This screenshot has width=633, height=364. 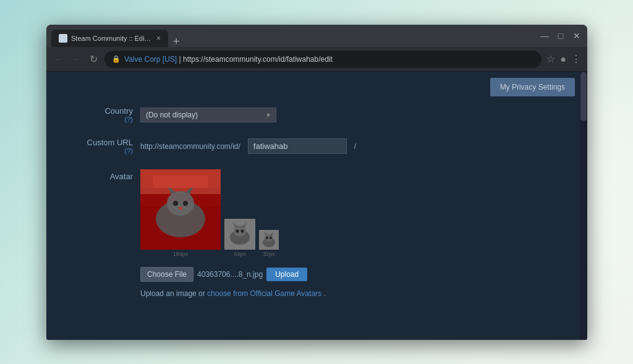 I want to click on file-name: 40363706....8_n.jpg, so click(x=230, y=274).